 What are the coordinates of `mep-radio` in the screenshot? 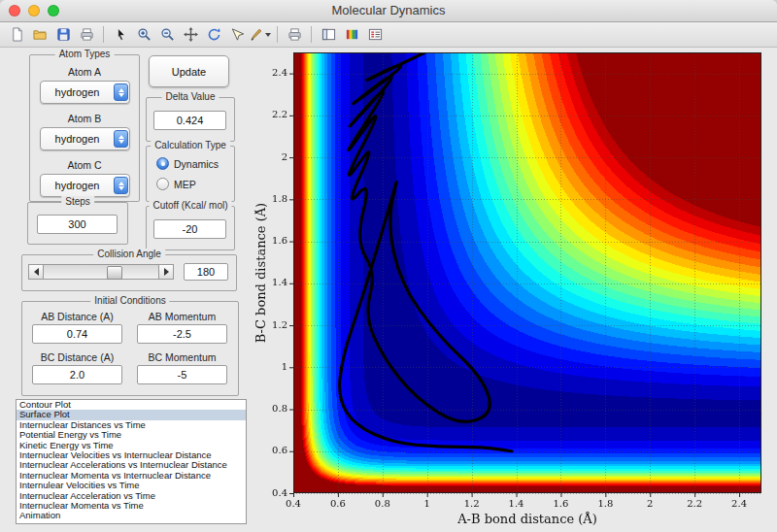 It's located at (163, 184).